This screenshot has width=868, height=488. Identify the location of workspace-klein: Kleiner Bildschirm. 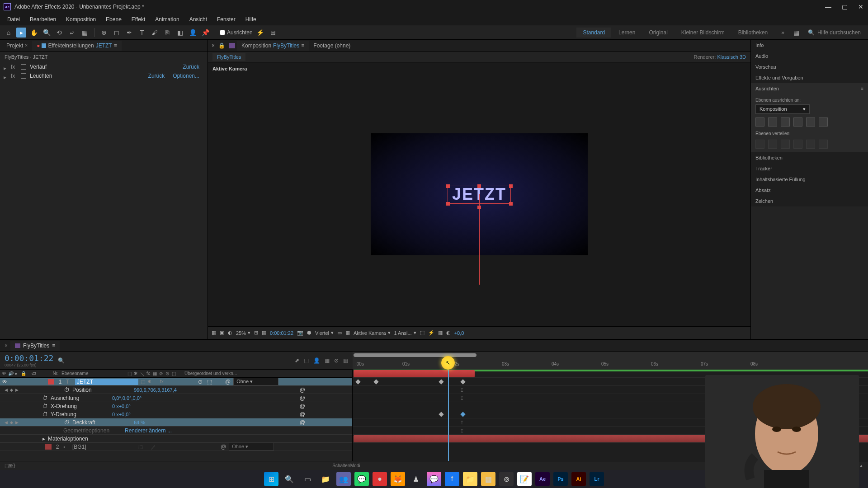
(703, 33).